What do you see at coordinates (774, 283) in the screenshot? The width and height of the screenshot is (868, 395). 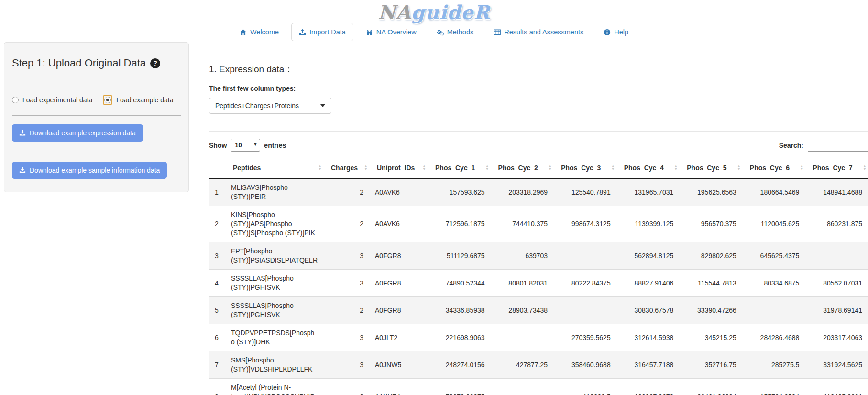 I see `intensity-value-cell: 80334.6875` at bounding box center [774, 283].